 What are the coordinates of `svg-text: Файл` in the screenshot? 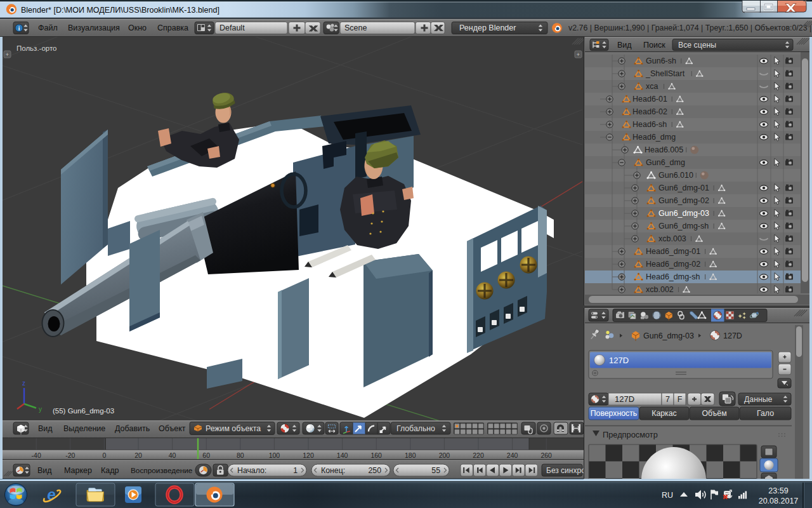 It's located at (48, 28).